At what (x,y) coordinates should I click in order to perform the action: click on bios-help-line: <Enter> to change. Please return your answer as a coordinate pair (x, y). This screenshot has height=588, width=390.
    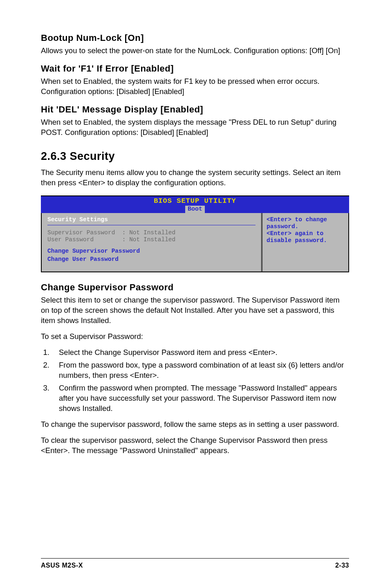
    Looking at the image, I should click on (305, 220).